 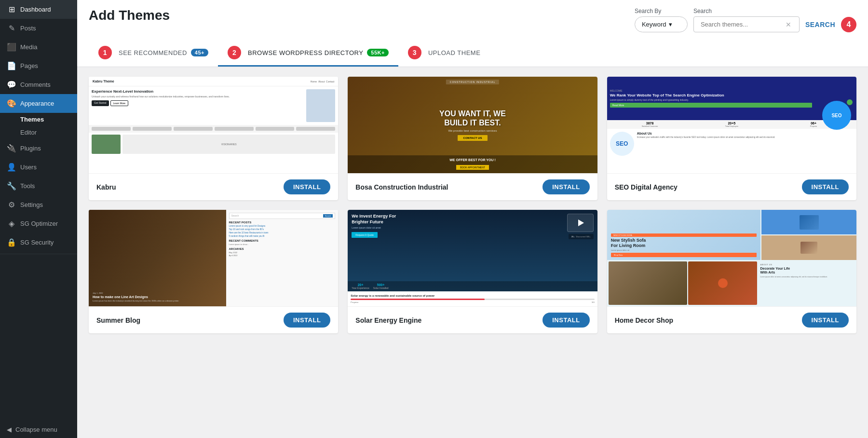 I want to click on search-by-group: Search By Keyword ▾, so click(x=661, y=20).